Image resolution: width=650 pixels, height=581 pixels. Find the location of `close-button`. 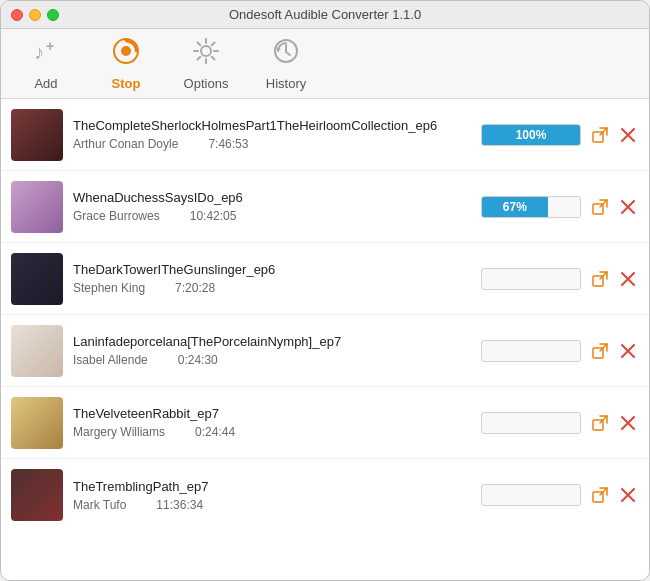

close-button is located at coordinates (17, 15).